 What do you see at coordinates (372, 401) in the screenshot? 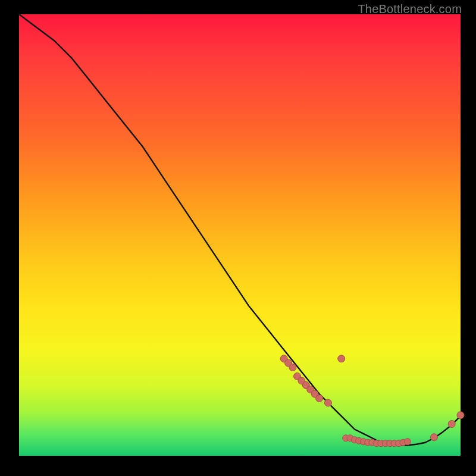
I see `marker-group` at bounding box center [372, 401].